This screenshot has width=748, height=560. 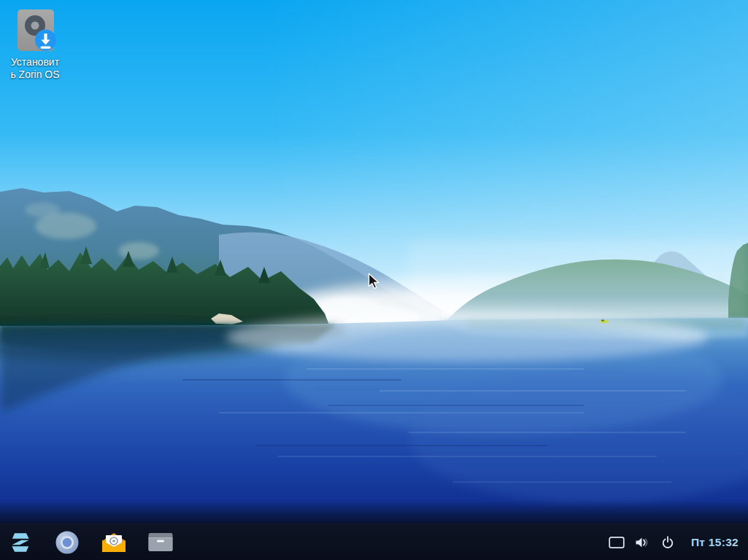 What do you see at coordinates (668, 542) in the screenshot?
I see `power-icon` at bounding box center [668, 542].